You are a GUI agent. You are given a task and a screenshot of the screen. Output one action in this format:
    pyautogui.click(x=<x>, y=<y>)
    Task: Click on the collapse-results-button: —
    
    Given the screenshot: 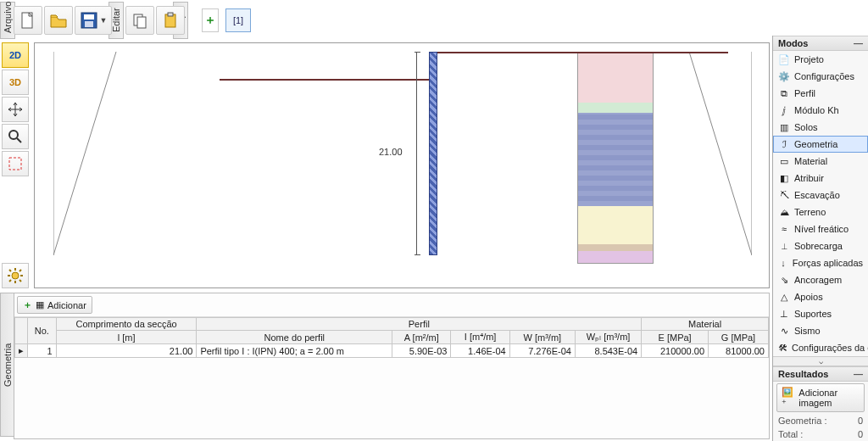 What is the action you would take?
    pyautogui.click(x=858, y=374)
    